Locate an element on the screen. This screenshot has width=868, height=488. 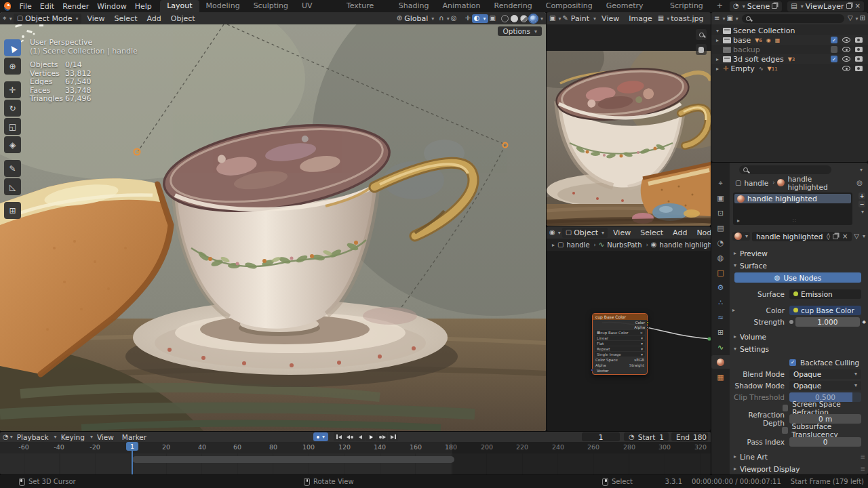
tool-scale: ◱ is located at coordinates (12, 126).